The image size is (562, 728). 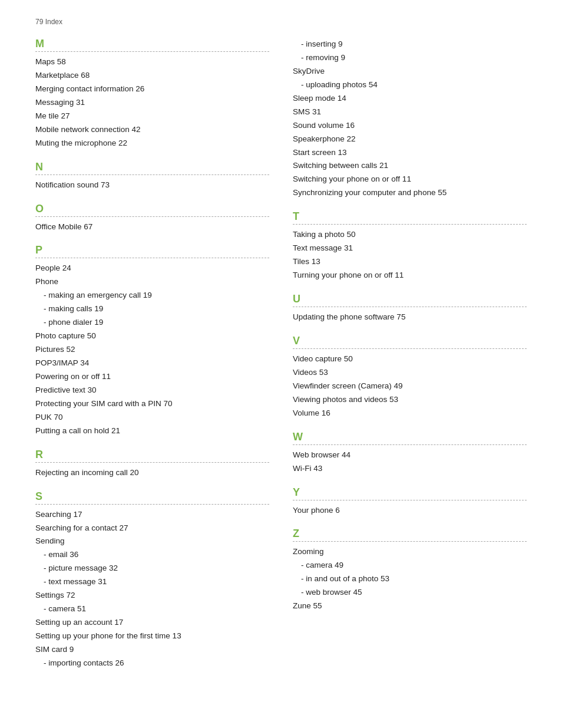 I want to click on index-section: UUpdating the phone software 75, so click(x=410, y=309).